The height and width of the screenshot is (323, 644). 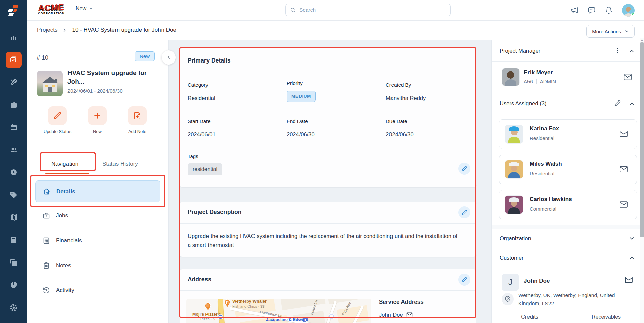 I want to click on company-name: ACME, so click(x=52, y=7).